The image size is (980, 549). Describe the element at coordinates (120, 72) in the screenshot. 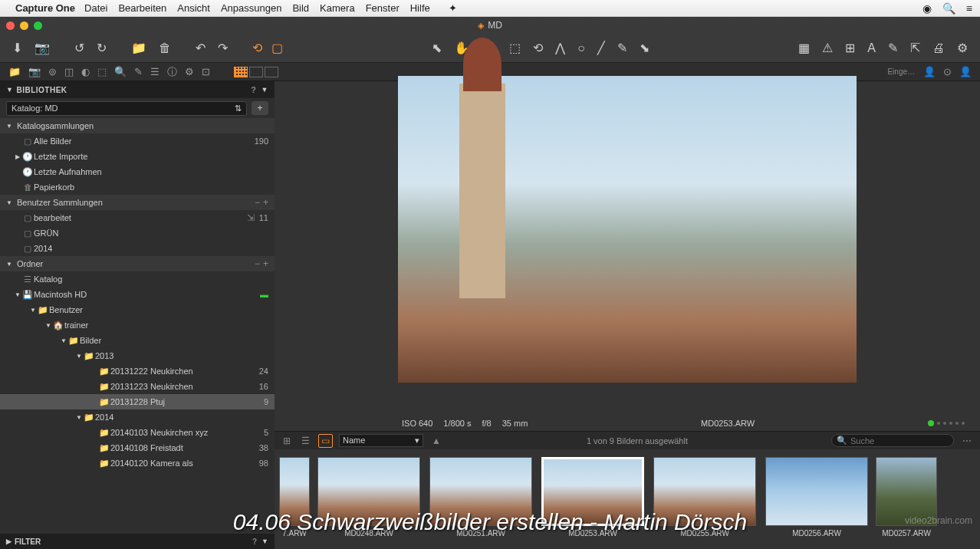

I see `details-tab-icon: 🔍` at that location.